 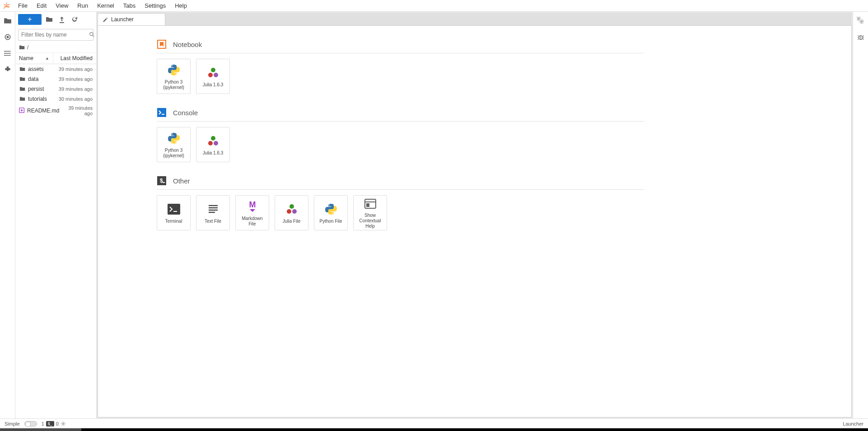 I want to click on file-filter, so click(x=56, y=35).